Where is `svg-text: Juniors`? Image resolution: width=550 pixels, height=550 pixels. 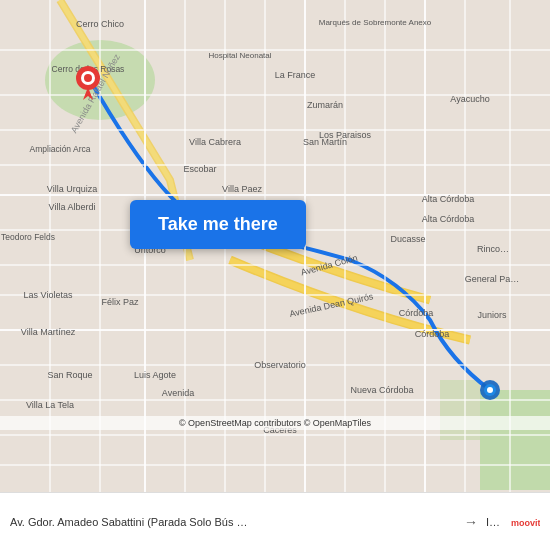 svg-text: Juniors is located at coordinates (492, 315).